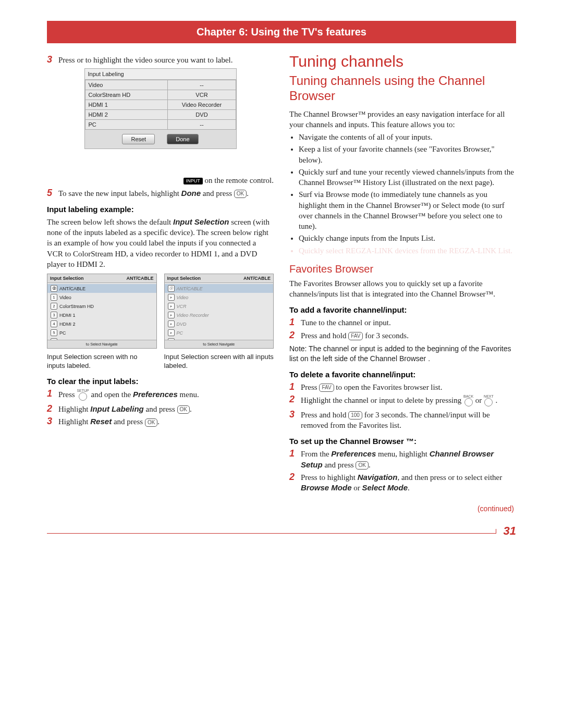 The image size is (563, 728). Describe the element at coordinates (489, 401) in the screenshot. I see `arrow-key-icon: NEXT` at that location.